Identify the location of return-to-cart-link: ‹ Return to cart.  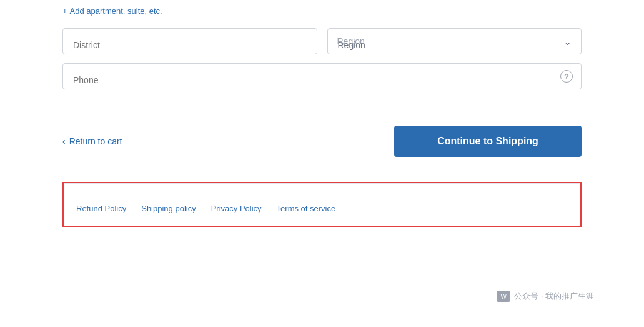
(92, 141).